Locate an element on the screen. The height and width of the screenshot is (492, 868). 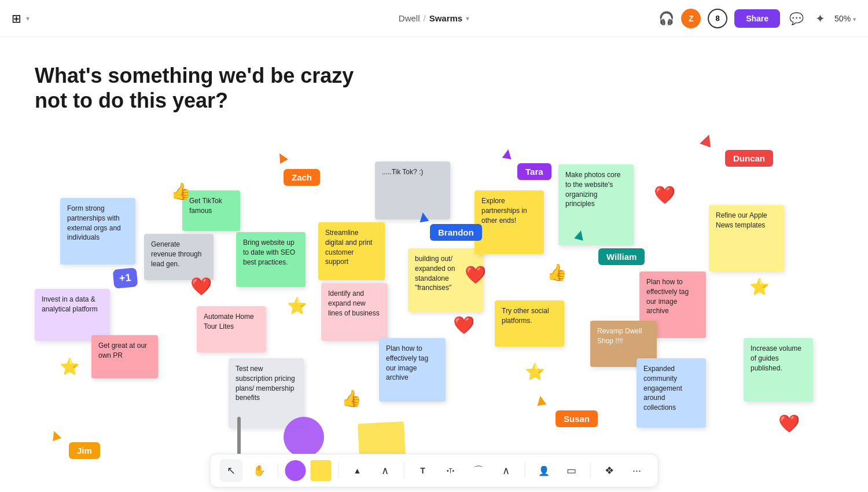
breadcrumb-dropdown: ▾ is located at coordinates (468, 19).